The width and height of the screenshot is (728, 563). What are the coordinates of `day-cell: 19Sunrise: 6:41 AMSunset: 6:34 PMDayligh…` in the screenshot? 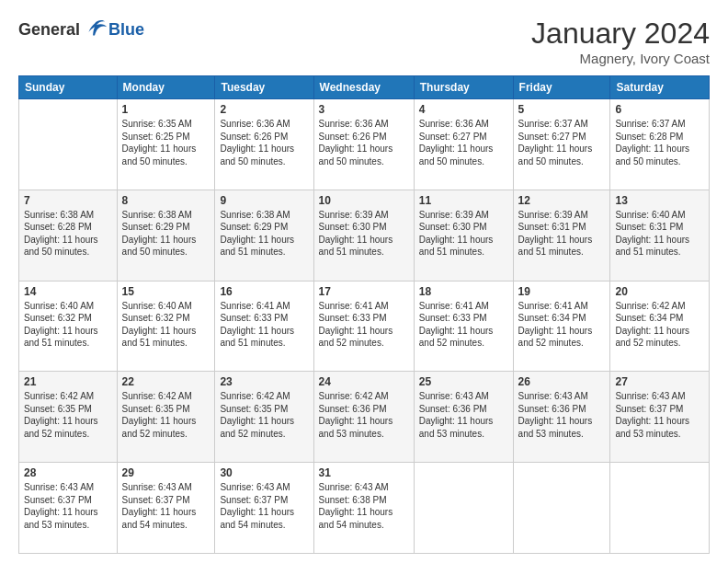 It's located at (562, 326).